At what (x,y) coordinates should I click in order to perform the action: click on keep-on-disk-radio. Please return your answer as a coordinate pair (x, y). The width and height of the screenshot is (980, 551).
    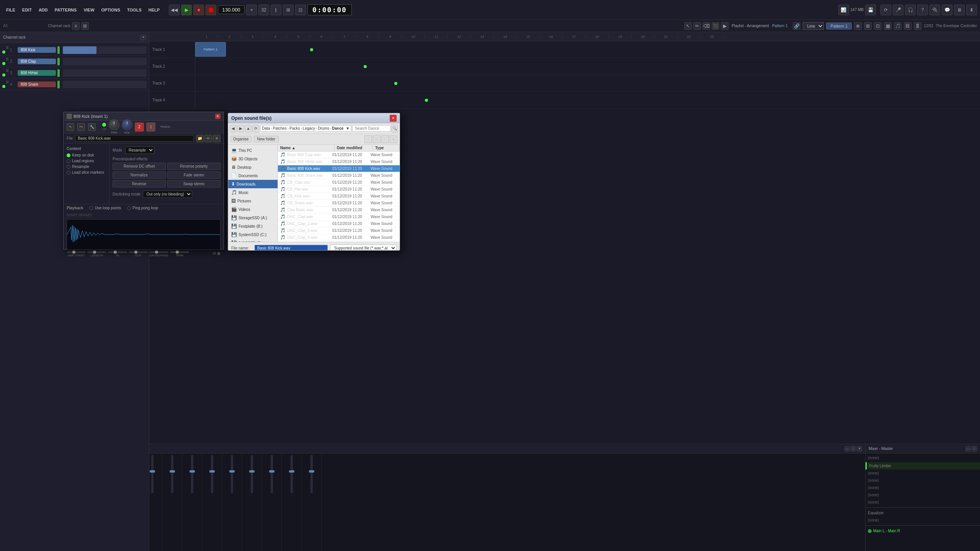
    Looking at the image, I should click on (69, 155).